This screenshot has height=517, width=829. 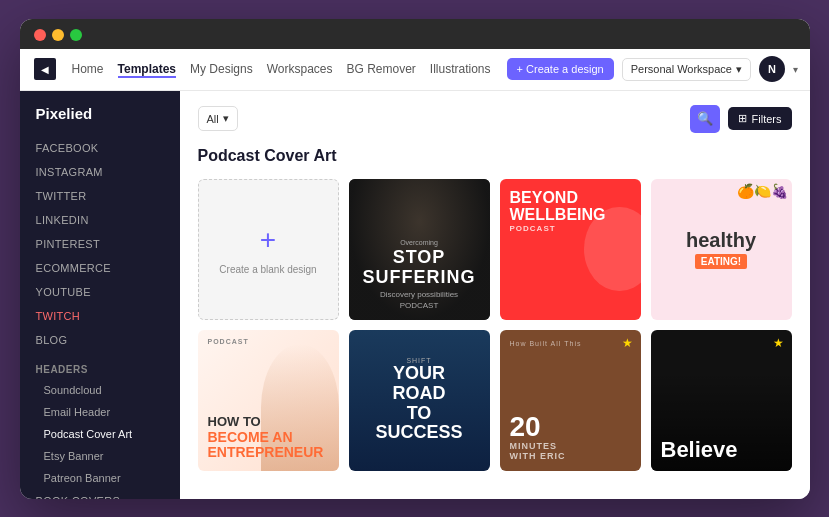 I want to click on card-20min-small: How Built All This, so click(x=570, y=344).